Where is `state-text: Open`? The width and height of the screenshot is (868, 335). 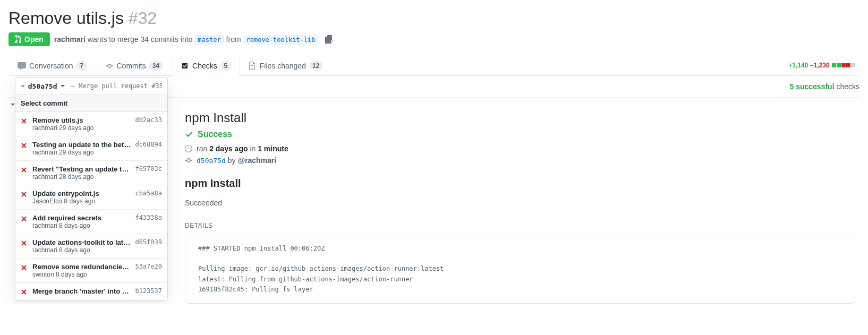
state-text: Open is located at coordinates (34, 39).